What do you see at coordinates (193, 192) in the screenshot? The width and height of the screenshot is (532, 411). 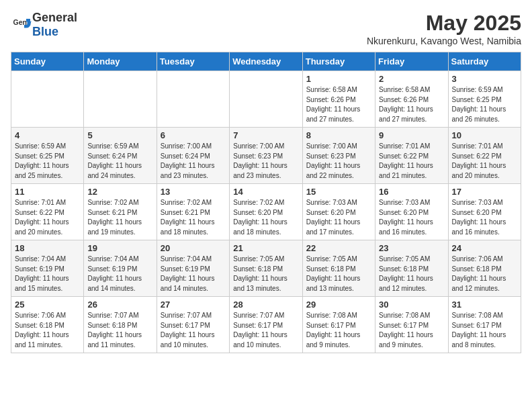 I see `day-number: 13` at bounding box center [193, 192].